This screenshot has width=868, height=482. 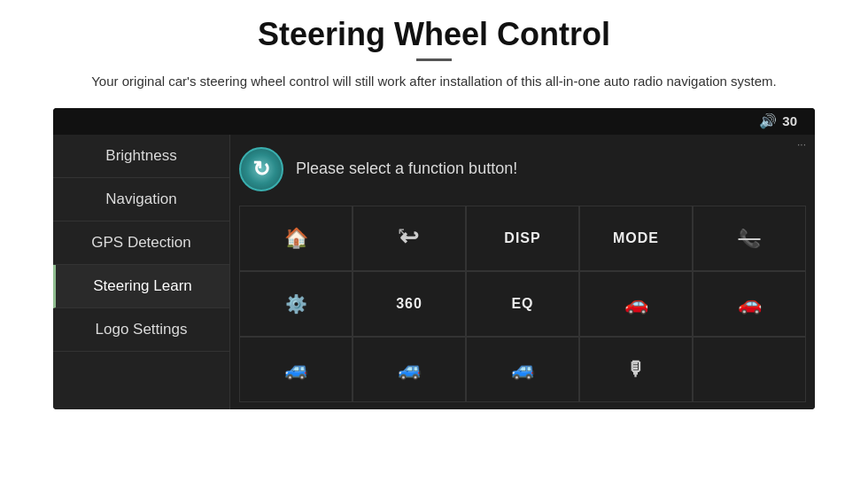 I want to click on btn-mode: MODE, so click(x=636, y=238).